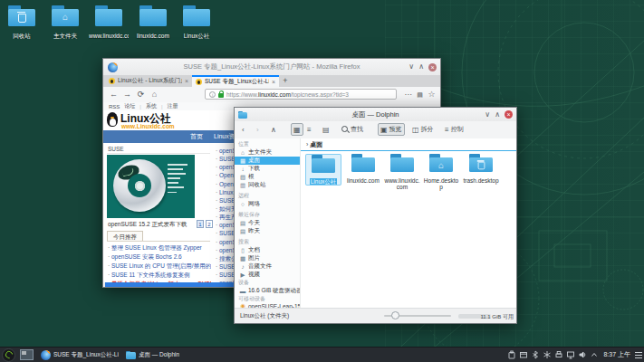 The height and width of the screenshot is (362, 644). What do you see at coordinates (363, 168) in the screenshot?
I see `file-item-linuxidc: linuxidc.com` at bounding box center [363, 168].